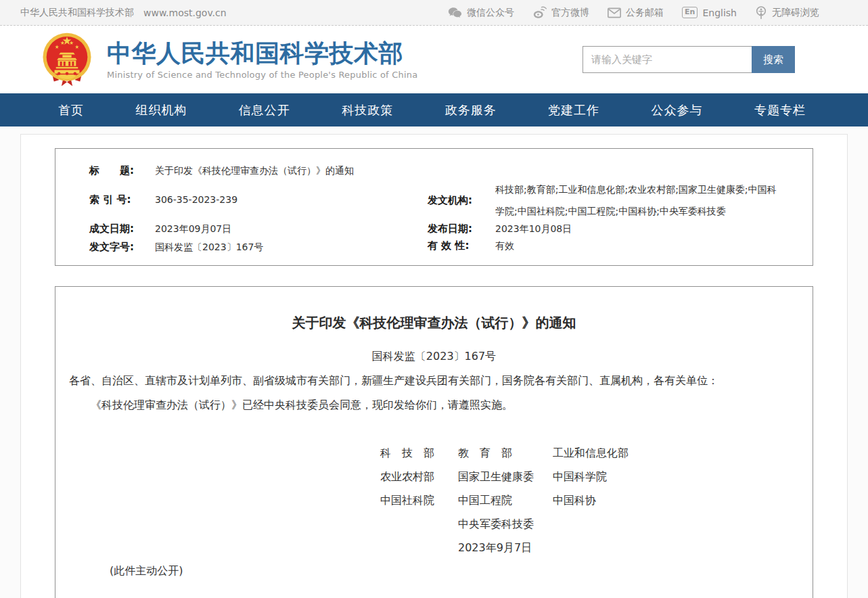 The image size is (868, 598). I want to click on signatory: 中国社科院, so click(419, 501).